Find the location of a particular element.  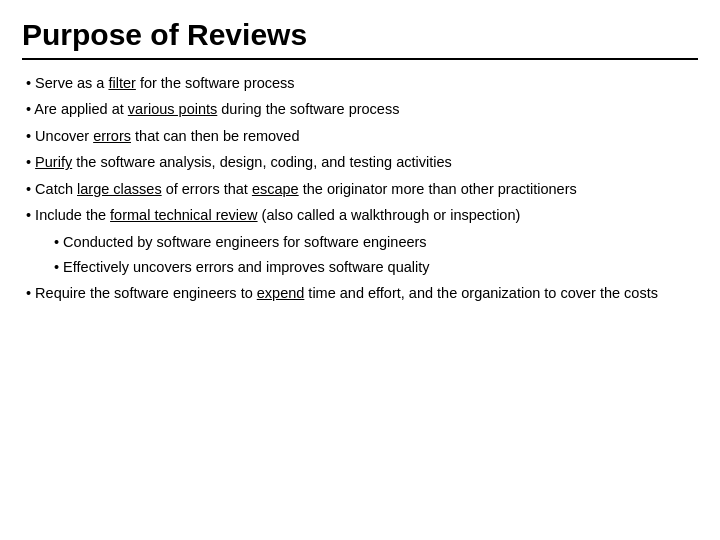

bullet-item: • Include the formal technical review (a… is located at coordinates (360, 215).